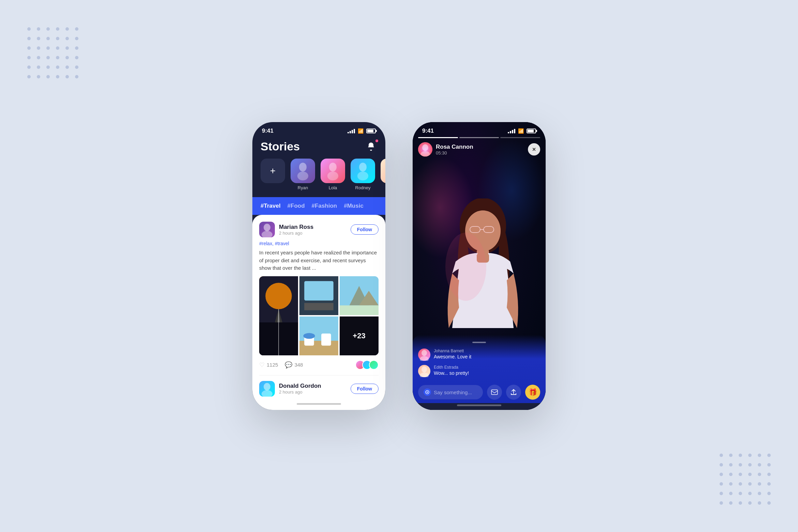 This screenshot has height=532, width=798. Describe the element at coordinates (319, 365) in the screenshot. I see `post-footer-1: ♡ 1125 💬 348` at that location.